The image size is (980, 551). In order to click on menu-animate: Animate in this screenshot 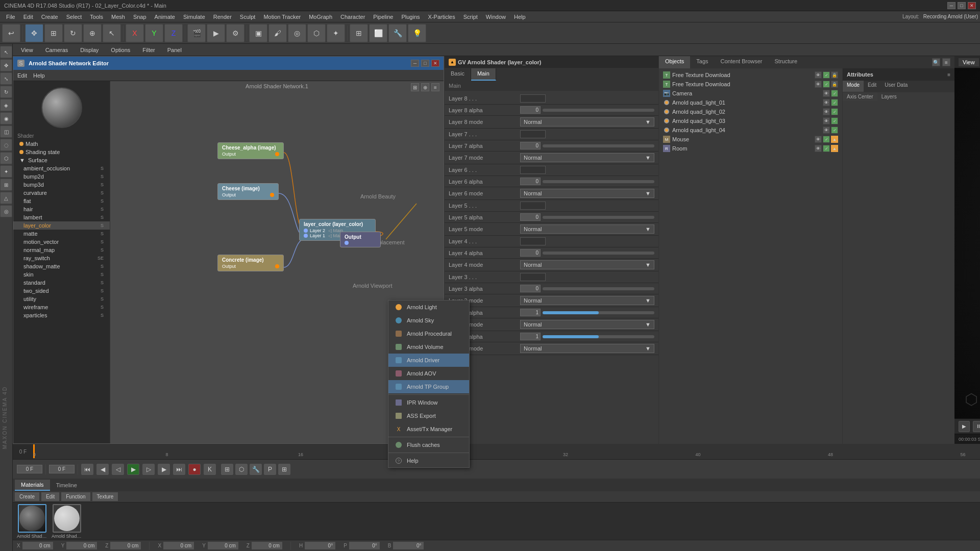, I will do `click(165, 17)`.